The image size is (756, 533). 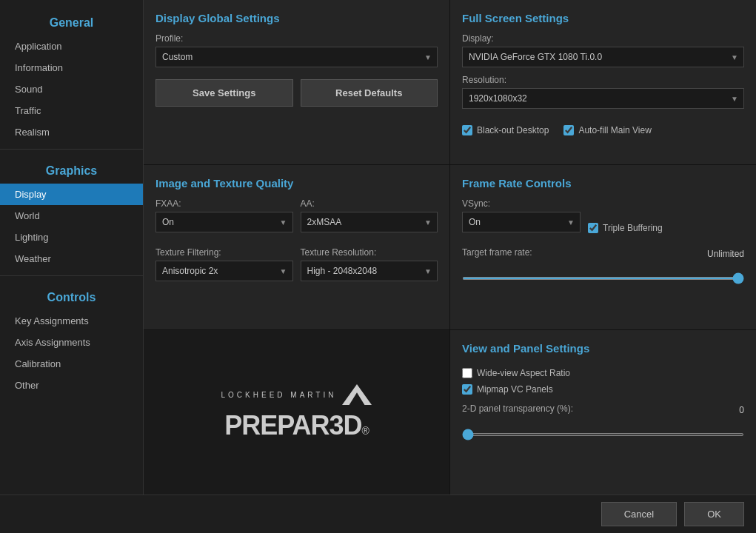 What do you see at coordinates (603, 435) in the screenshot?
I see `transparency-slider` at bounding box center [603, 435].